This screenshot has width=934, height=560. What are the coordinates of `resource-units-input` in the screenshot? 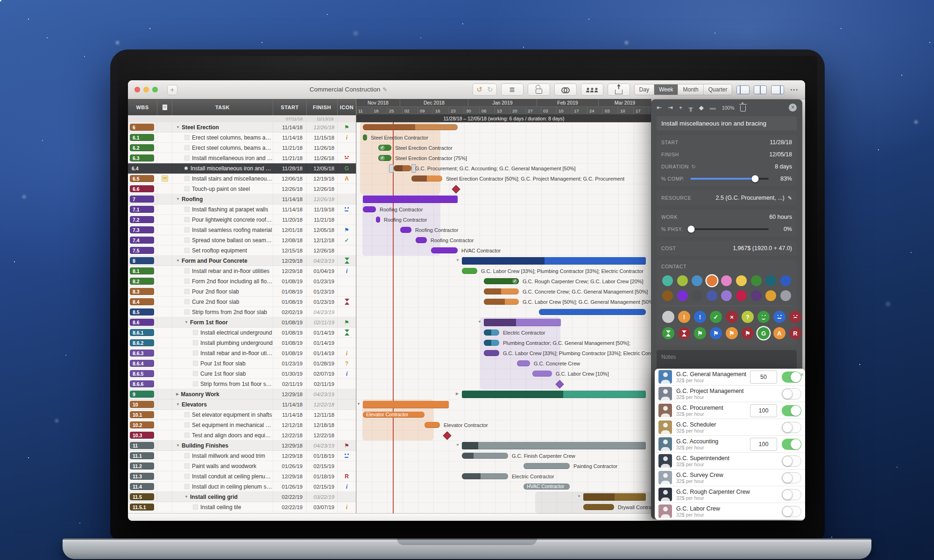 It's located at (764, 377).